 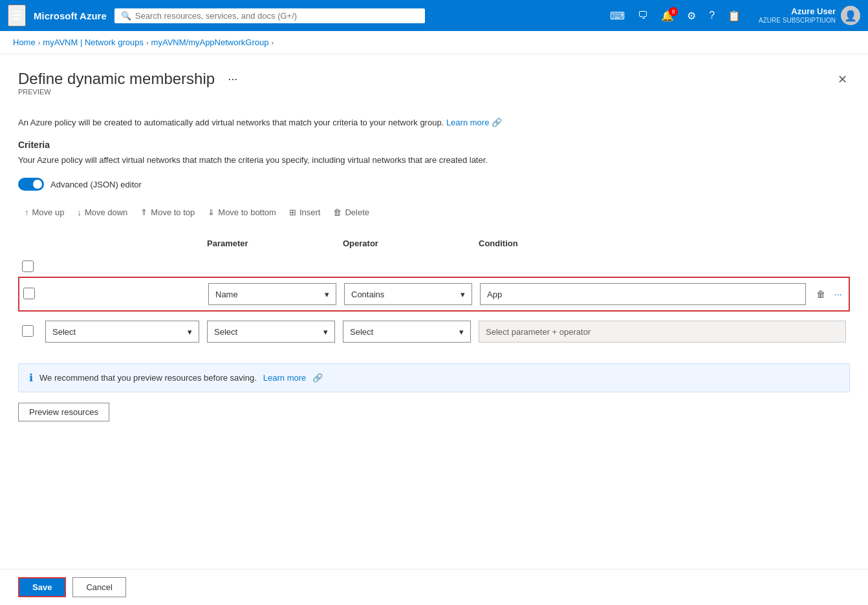 What do you see at coordinates (810, 16) in the screenshot?
I see `user-profile: Azure User AZURE SUBSCRIPTIUON 👤` at bounding box center [810, 16].